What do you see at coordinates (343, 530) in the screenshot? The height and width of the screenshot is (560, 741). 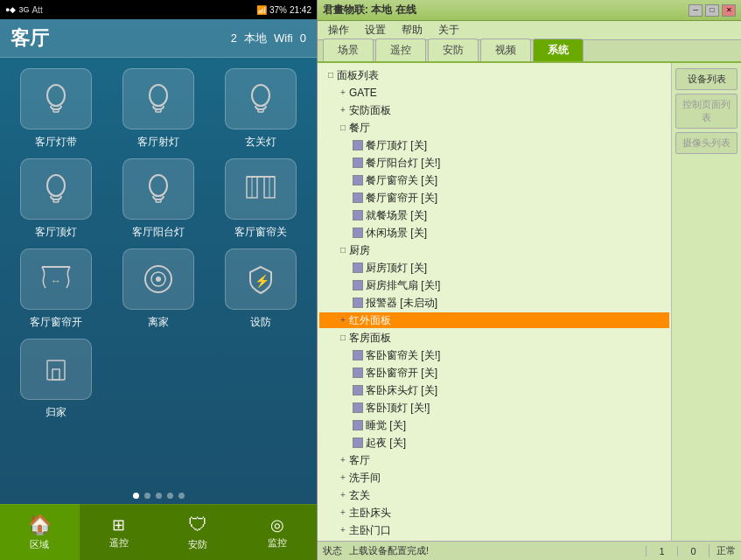 I see `expander-master-door: +` at bounding box center [343, 530].